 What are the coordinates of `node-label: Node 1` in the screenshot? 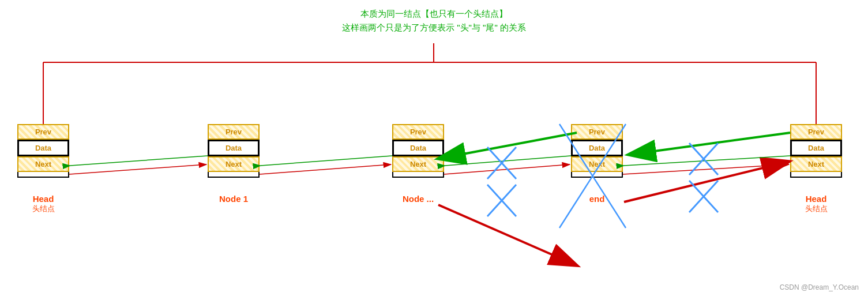 It's located at (234, 198).